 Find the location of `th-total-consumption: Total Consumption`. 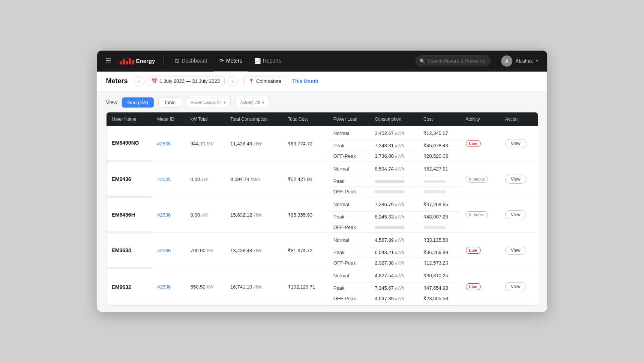

th-total-consumption: Total Consumption is located at coordinates (254, 119).